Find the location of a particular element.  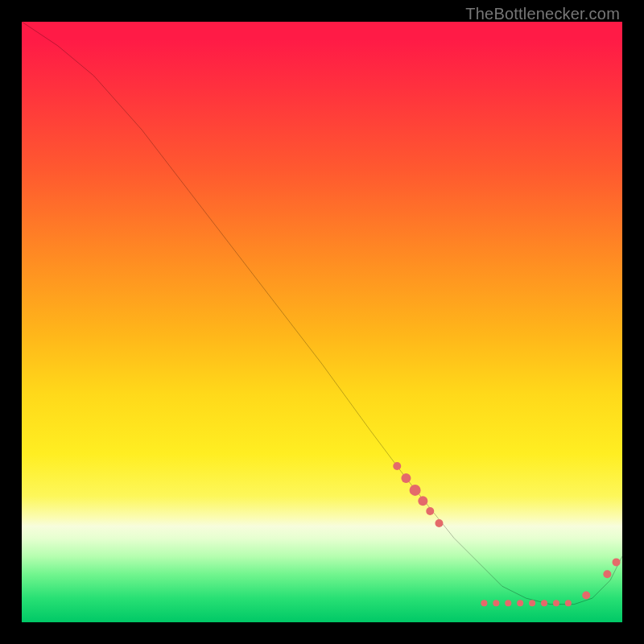

data-markers is located at coordinates (506, 535).